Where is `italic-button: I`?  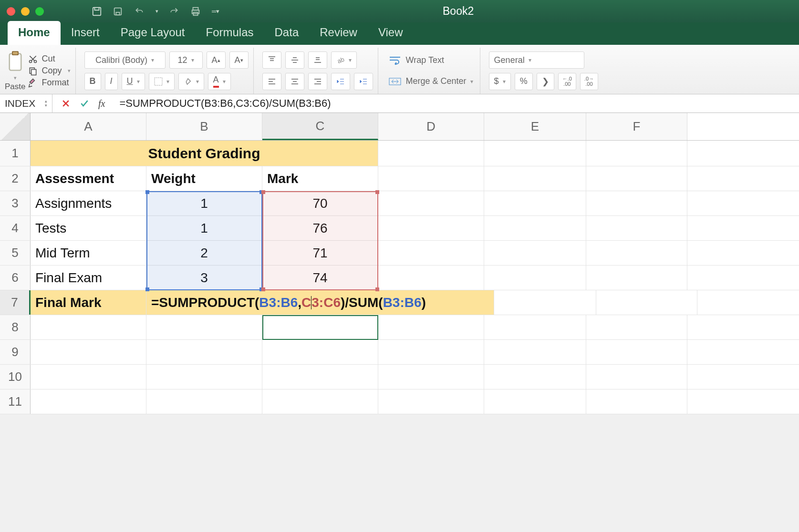 italic-button: I is located at coordinates (112, 82).